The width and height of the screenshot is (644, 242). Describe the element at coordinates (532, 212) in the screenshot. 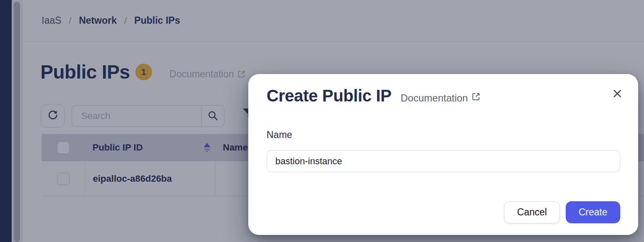

I see `cancel-button: Cancel` at that location.